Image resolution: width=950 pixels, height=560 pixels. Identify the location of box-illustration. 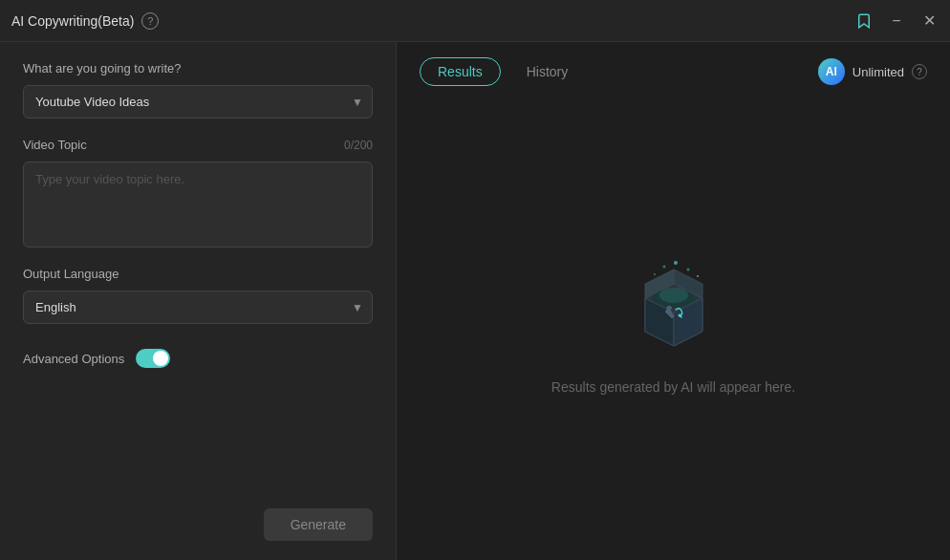
(674, 308).